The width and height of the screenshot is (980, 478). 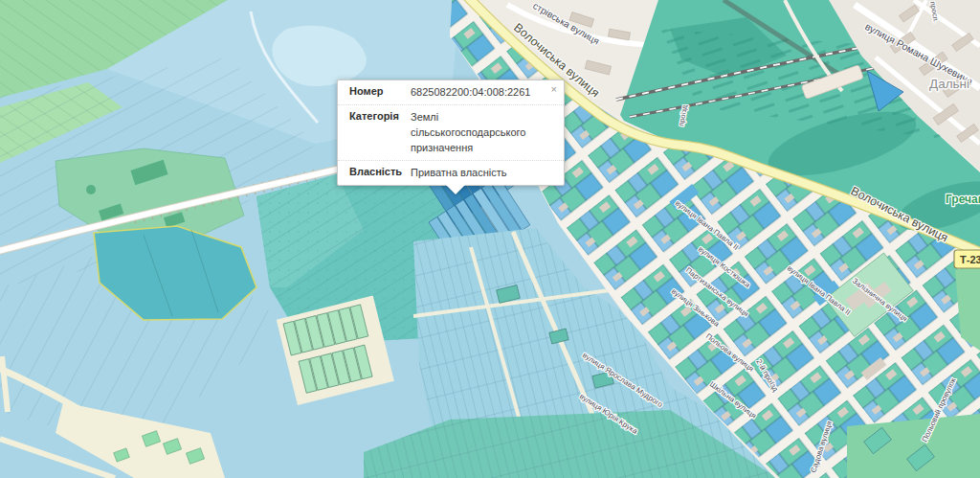 I want to click on popup-value-ownership: Приватна власність, so click(x=481, y=173).